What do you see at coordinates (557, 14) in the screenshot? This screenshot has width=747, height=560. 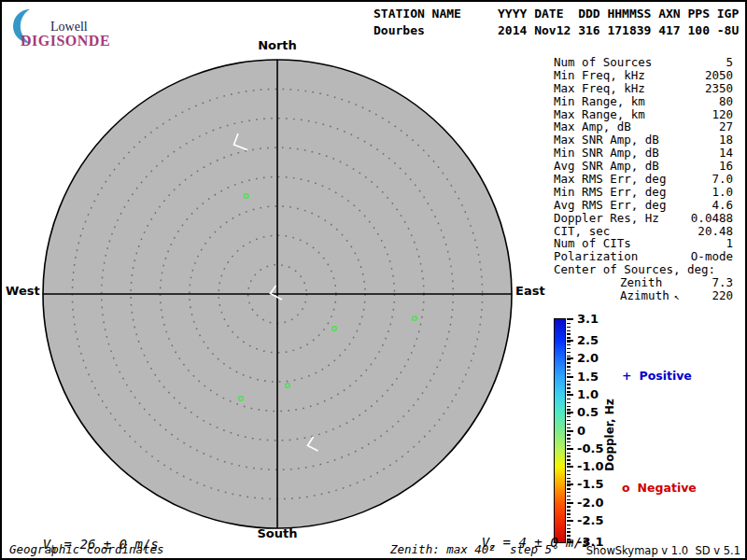 I see `header-row-labels: STATION NAMEYYYY DATEDDDHHMMSSAXNPPSIGP` at bounding box center [557, 14].